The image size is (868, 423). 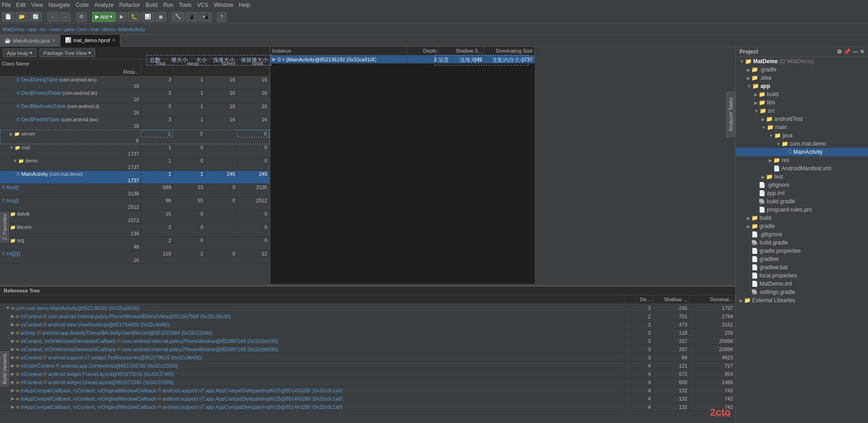 What do you see at coordinates (135, 110) in the screenshot?
I see `table-row: © Dex$MethodIdTable (com.android.d) 3 1 …` at bounding box center [135, 110].